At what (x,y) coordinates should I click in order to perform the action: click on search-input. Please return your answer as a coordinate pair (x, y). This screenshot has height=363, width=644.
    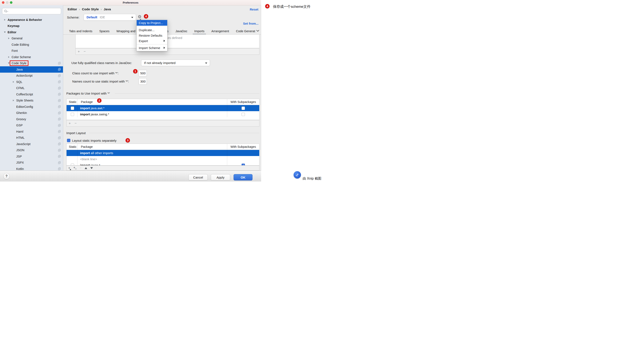
    Looking at the image, I should click on (35, 12).